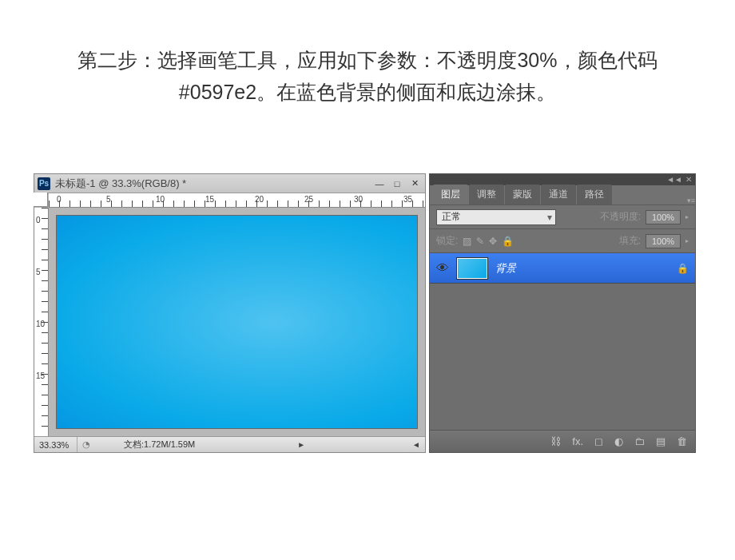 The height and width of the screenshot is (560, 735). What do you see at coordinates (308, 200) in the screenshot?
I see `ruler-tick: 25` at bounding box center [308, 200].